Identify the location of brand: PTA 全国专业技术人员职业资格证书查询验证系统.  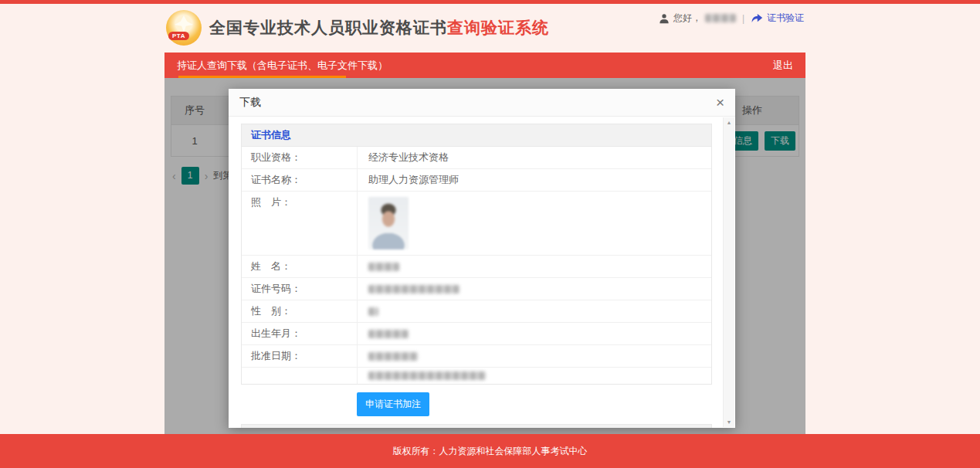
(358, 28).